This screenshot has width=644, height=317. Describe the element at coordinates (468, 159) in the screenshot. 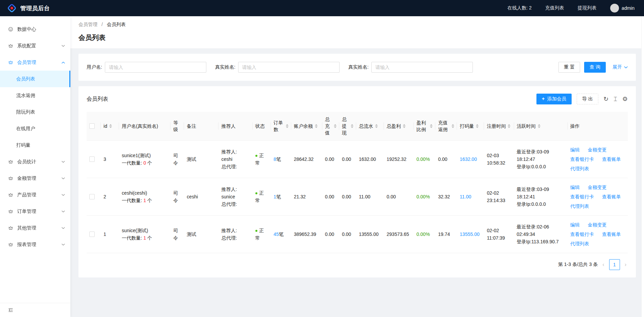

I see `dama-link: 1632.00` at that location.